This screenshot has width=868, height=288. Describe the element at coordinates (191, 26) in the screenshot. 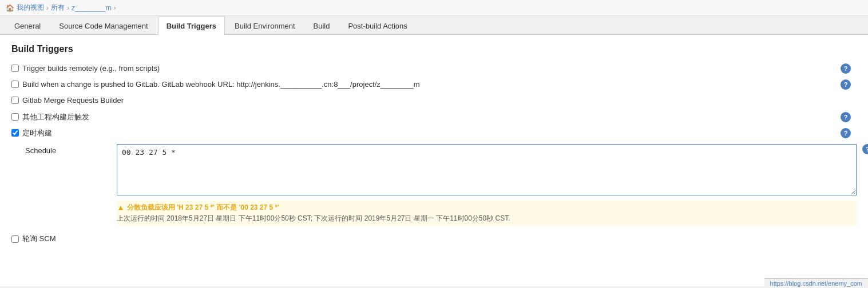

I see `tab-build-triggers: Build Triggers` at that location.